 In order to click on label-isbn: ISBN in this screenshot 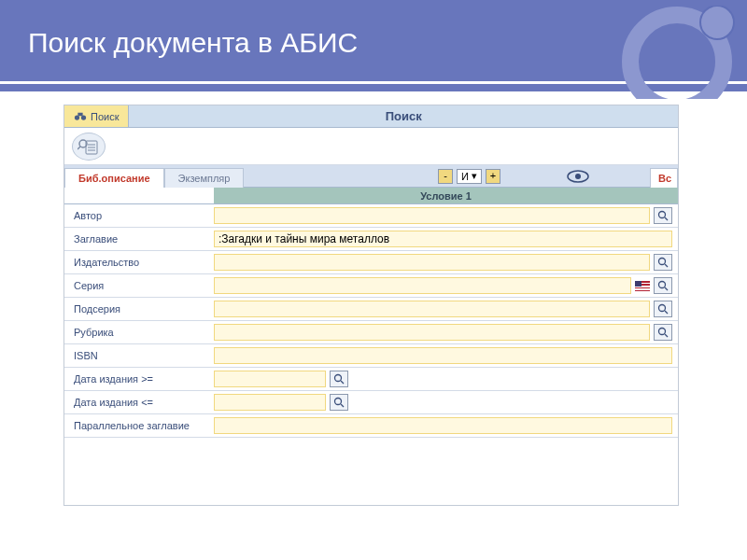, I will do `click(139, 356)`.